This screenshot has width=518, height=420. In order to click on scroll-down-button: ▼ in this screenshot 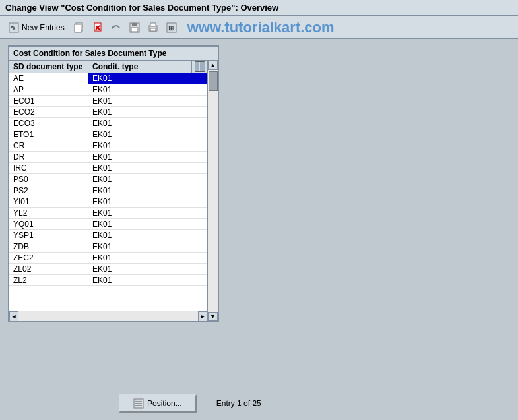, I will do `click(212, 316)`.